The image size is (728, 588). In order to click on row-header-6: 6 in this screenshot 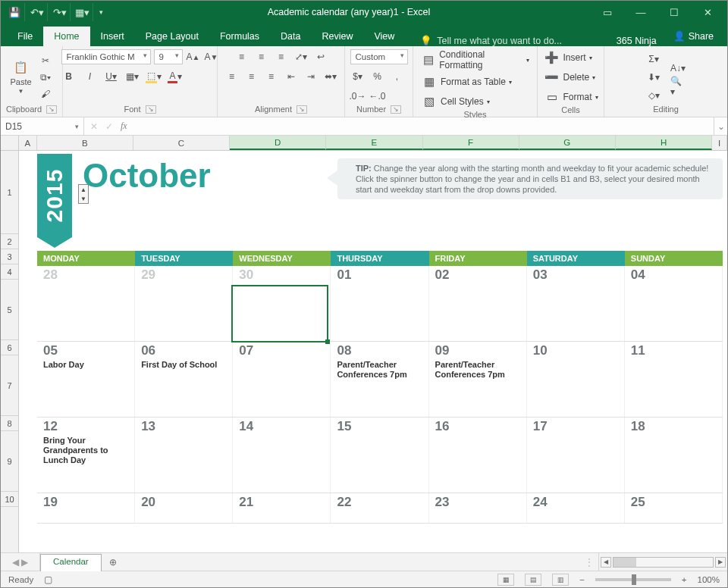, I will do `click(9, 348)`.